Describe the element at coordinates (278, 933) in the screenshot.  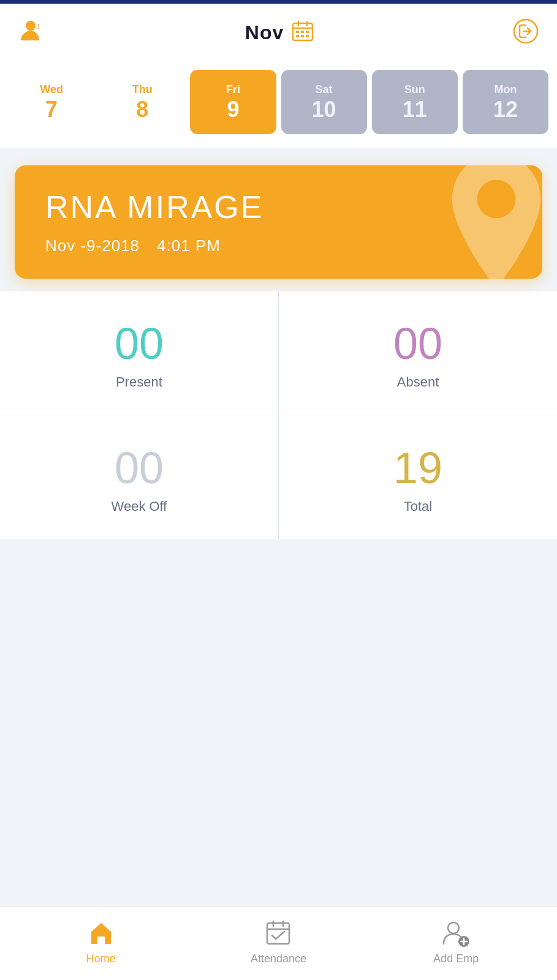
I see `attendance-icon` at that location.